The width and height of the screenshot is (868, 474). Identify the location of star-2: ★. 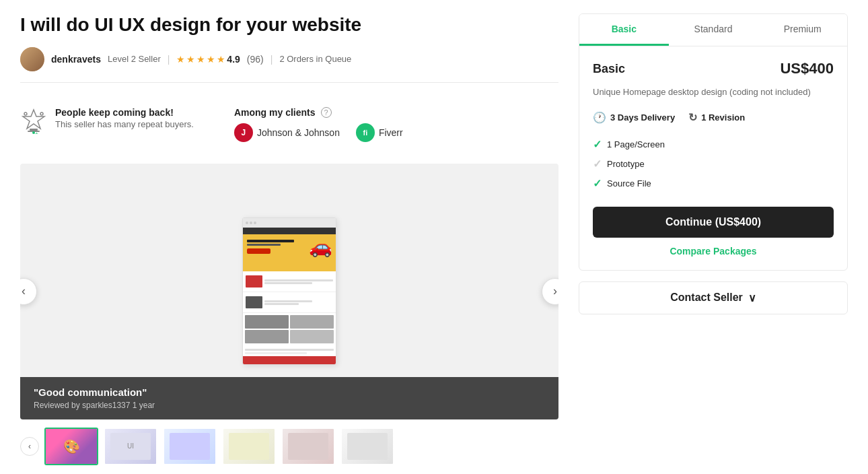
(191, 59).